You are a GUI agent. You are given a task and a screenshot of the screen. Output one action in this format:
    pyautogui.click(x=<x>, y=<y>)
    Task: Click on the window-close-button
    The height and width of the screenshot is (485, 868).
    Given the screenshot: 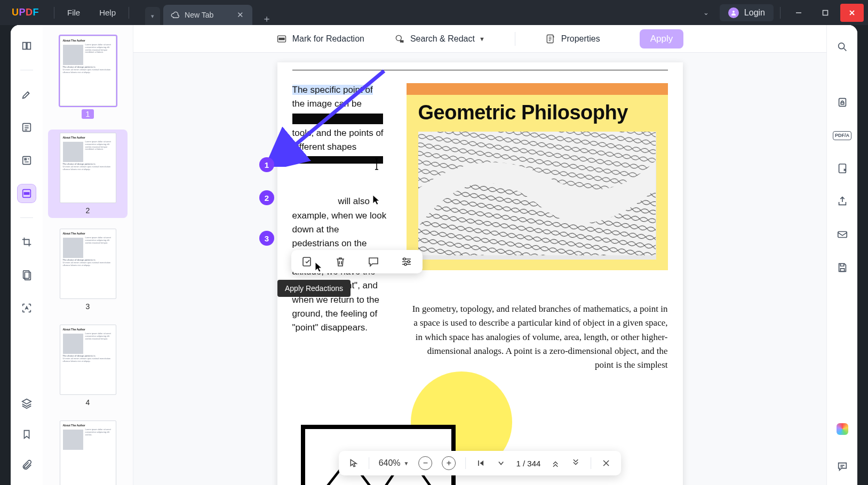 What is the action you would take?
    pyautogui.click(x=852, y=13)
    